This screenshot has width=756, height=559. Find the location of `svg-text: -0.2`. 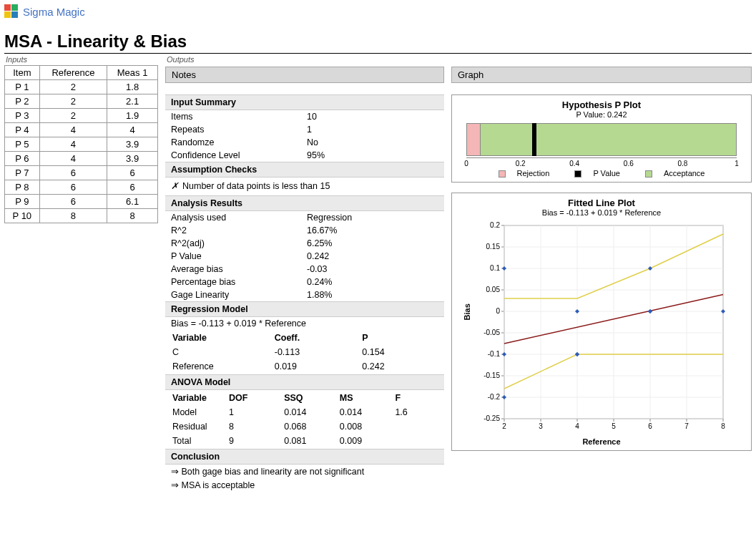

svg-text: -0.2 is located at coordinates (494, 397).